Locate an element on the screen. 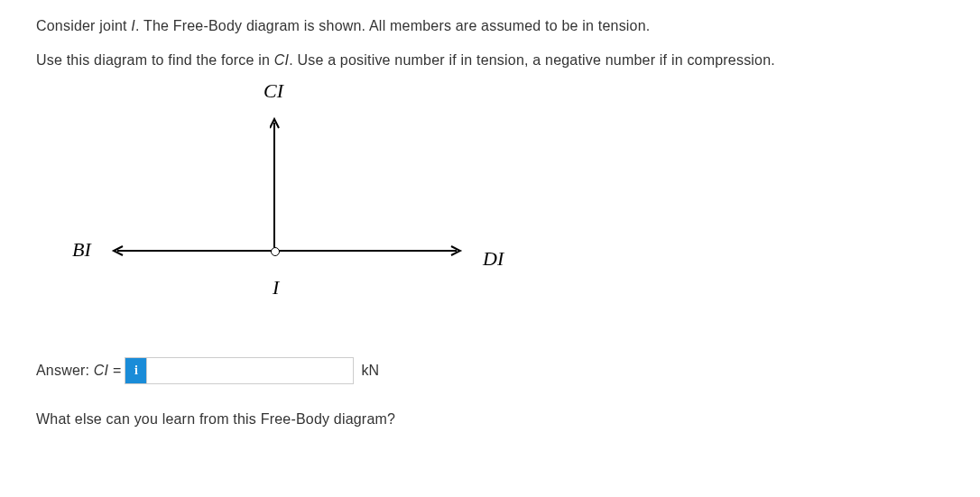  paragraph-3: What else can you learn from this Free-B… is located at coordinates (490, 419).